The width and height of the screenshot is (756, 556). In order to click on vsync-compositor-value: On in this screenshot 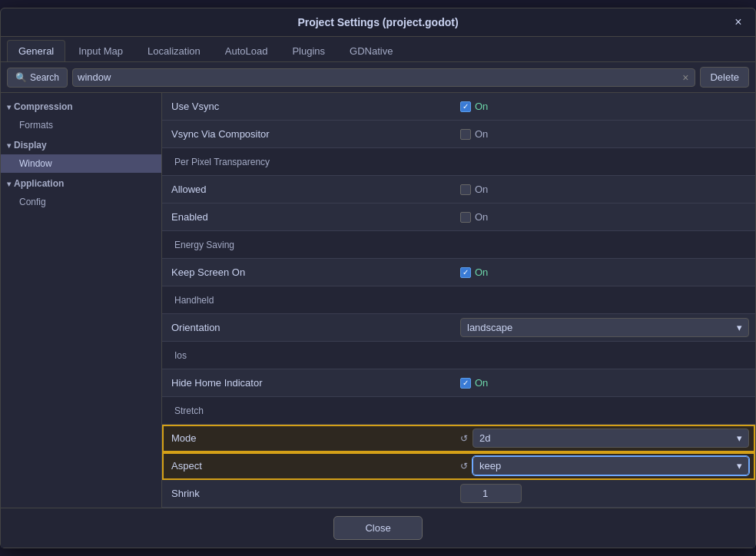, I will do `click(605, 134)`.